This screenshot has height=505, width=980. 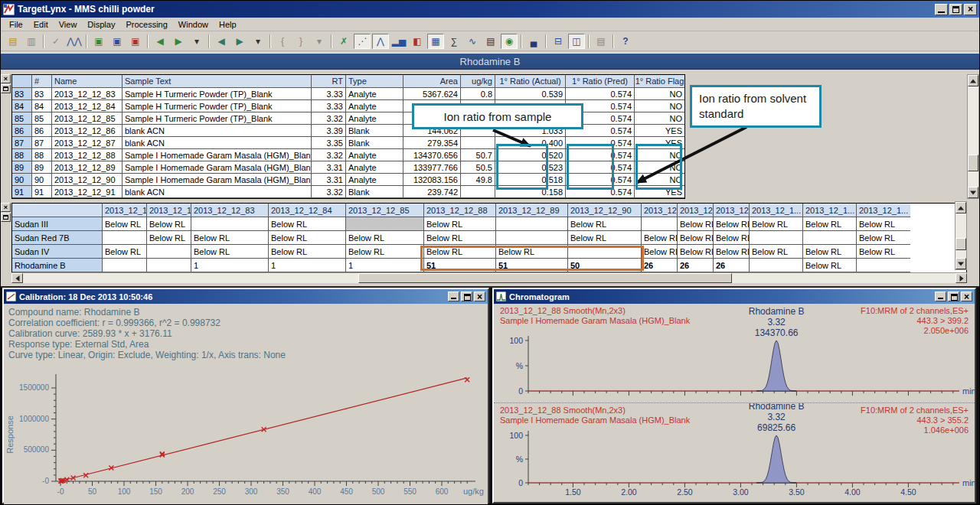 What do you see at coordinates (13, 41) in the screenshot?
I see `open-icon: ▤` at bounding box center [13, 41].